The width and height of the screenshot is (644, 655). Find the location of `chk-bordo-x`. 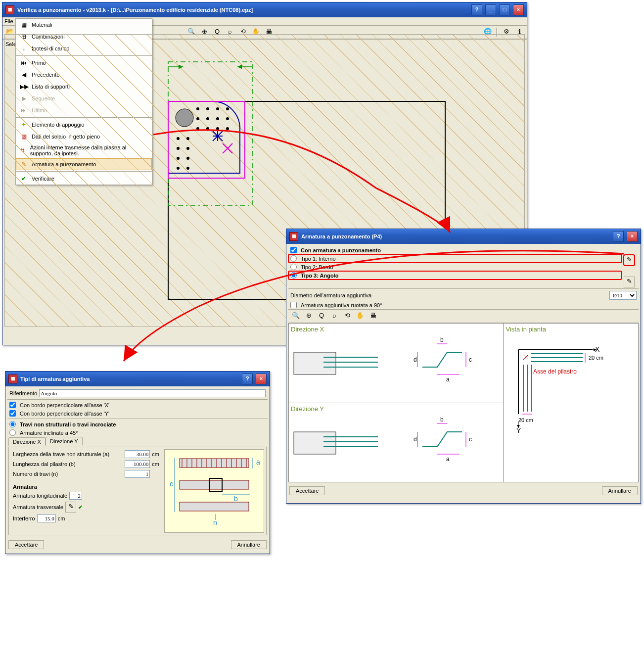

chk-bordo-x is located at coordinates (13, 405).